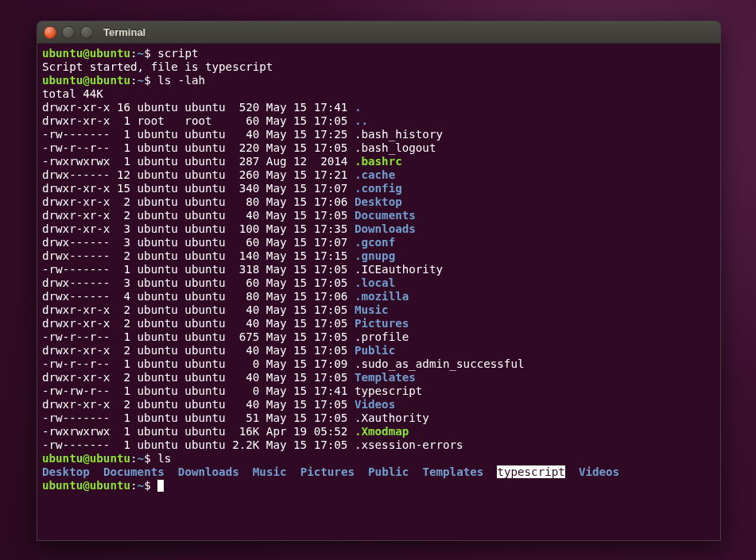  What do you see at coordinates (226, 337) in the screenshot?
I see `ls-row: -rw-r--r-- 1 ubuntu ubuntu 675 May 15 17…` at bounding box center [226, 337].